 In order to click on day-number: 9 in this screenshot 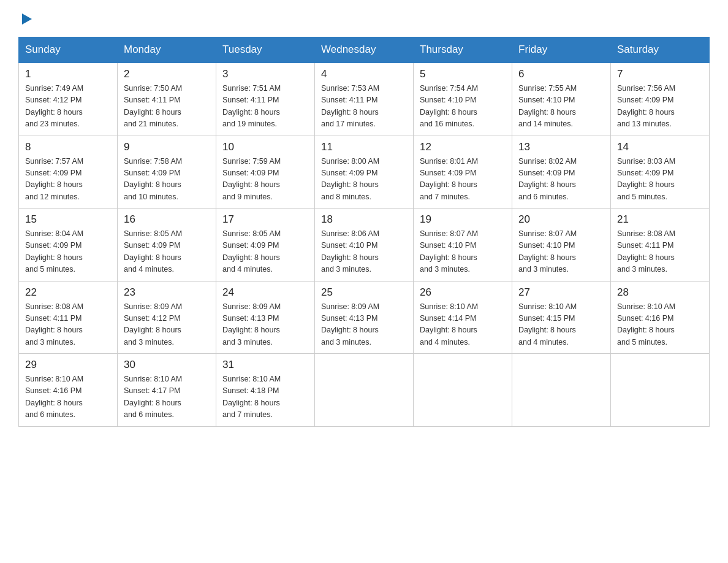, I will do `click(167, 147)`.